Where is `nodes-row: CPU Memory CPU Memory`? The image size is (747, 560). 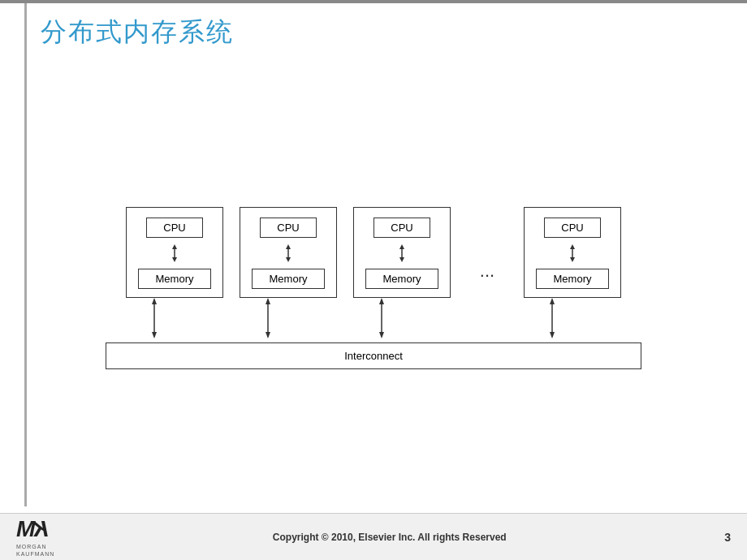
nodes-row: CPU Memory CPU Memory is located at coordinates (374, 252).